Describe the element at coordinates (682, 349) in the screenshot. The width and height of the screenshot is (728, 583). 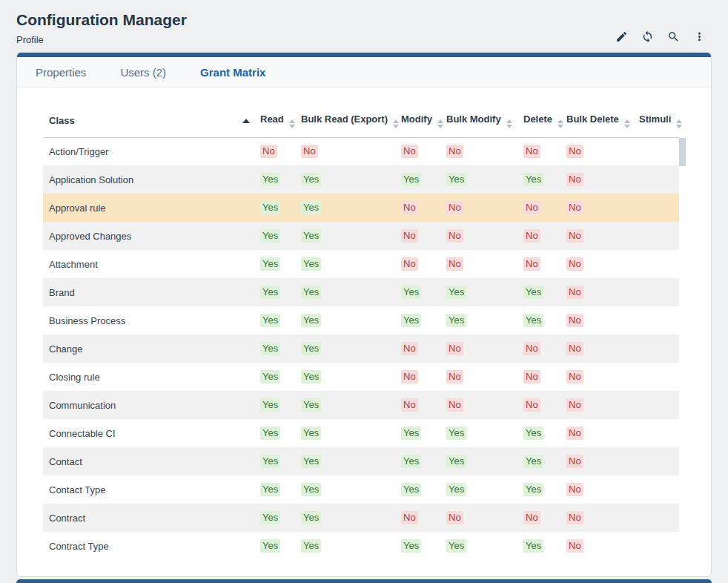
I see `table-scrollbar` at that location.